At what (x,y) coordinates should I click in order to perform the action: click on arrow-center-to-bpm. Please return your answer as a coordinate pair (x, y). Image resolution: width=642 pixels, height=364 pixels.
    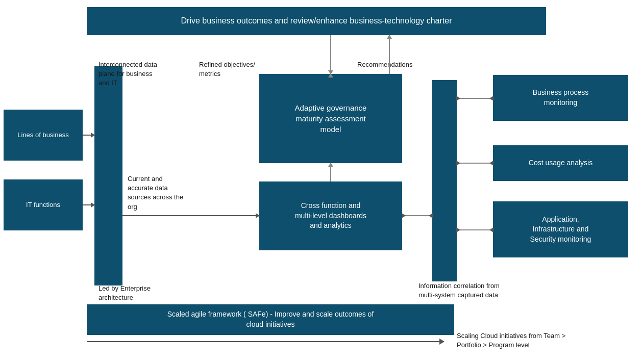
    Looking at the image, I should click on (475, 98).